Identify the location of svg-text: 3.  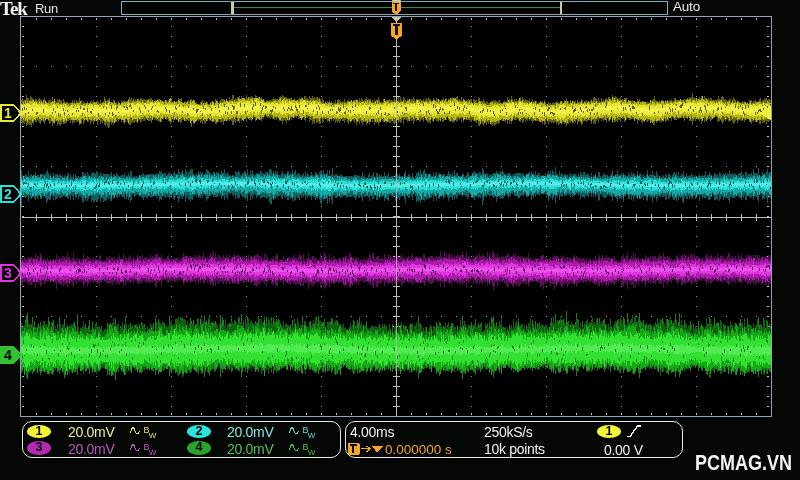
(8, 273).